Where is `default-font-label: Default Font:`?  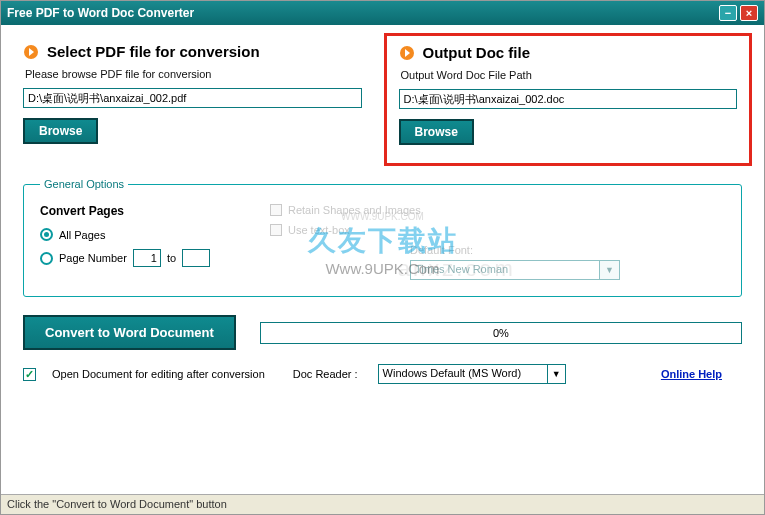
default-font-label: Default Font: is located at coordinates (568, 250).